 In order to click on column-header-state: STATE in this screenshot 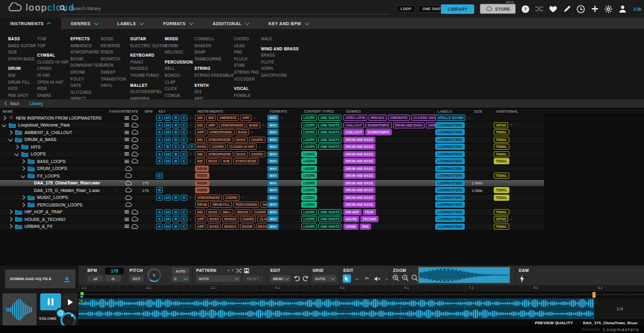, I will do `click(136, 111)`.